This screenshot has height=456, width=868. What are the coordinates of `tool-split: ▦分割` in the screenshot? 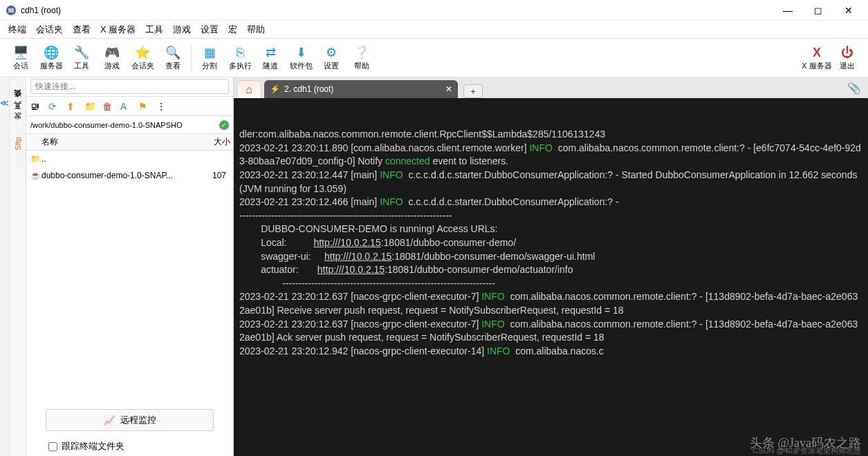 It's located at (210, 58).